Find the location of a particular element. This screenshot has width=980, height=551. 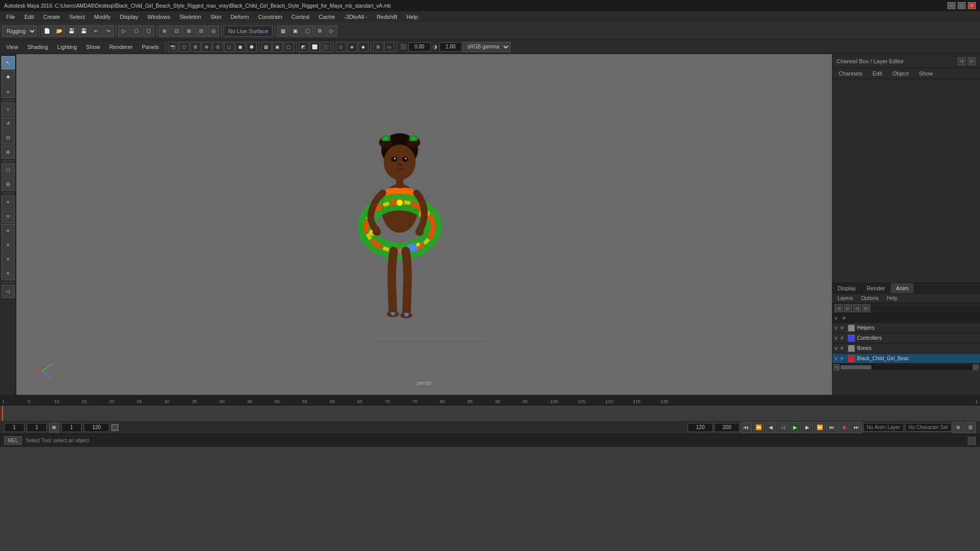

tb-render3: ▢ is located at coordinates (307, 31).